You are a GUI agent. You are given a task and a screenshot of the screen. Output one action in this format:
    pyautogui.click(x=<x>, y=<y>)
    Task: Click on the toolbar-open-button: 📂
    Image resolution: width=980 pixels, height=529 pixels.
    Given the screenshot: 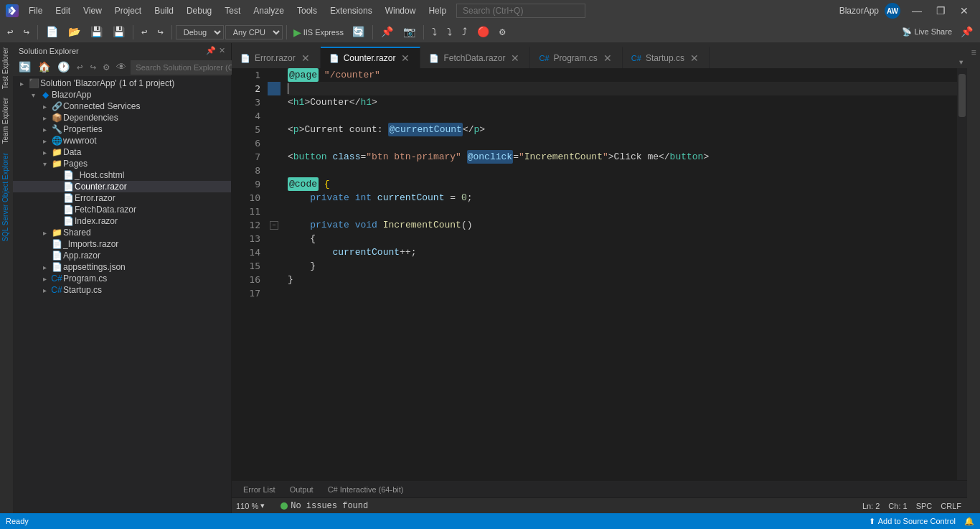 What is the action you would take?
    pyautogui.click(x=75, y=32)
    